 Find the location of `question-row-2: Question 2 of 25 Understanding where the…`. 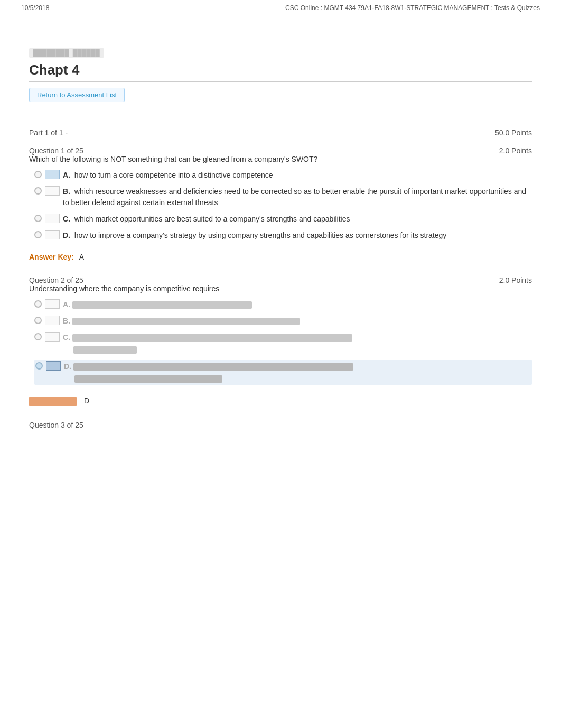

question-row-2: Question 2 of 25 Understanding where the… is located at coordinates (280, 288).